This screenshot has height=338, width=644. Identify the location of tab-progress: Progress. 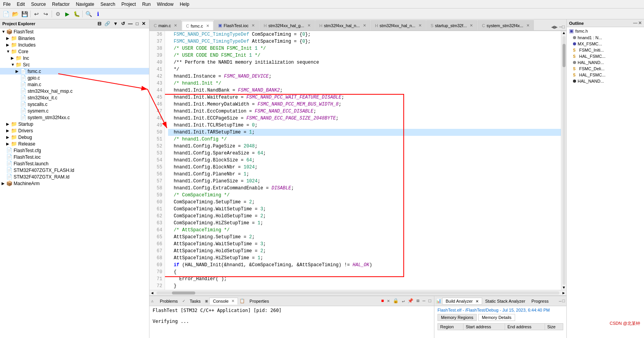
(540, 301).